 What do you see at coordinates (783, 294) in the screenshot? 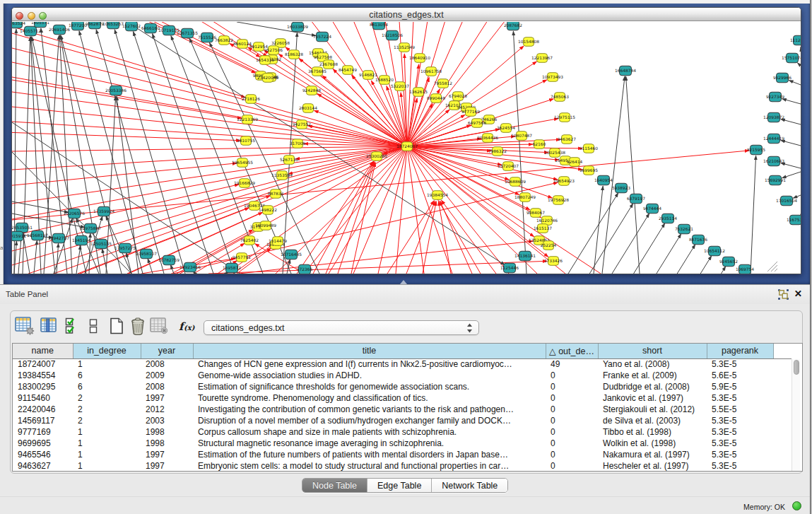
I see `float-window-icon` at bounding box center [783, 294].